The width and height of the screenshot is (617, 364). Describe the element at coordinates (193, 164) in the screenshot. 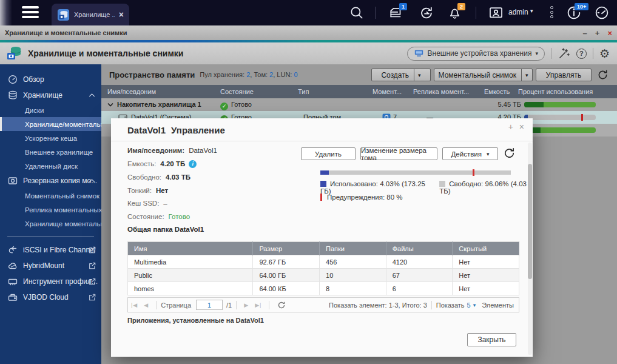

I see `info-icon: i` at that location.